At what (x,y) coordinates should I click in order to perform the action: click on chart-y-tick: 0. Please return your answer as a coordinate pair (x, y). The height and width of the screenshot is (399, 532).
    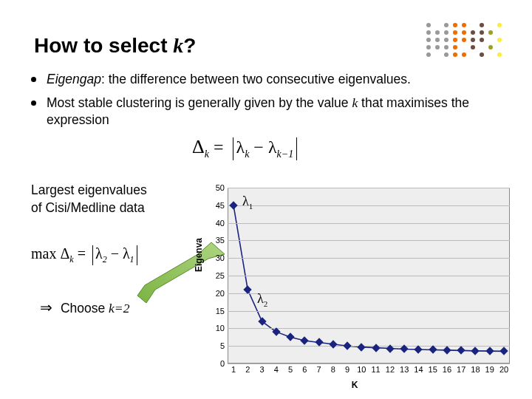
    Looking at the image, I should click on (208, 364).